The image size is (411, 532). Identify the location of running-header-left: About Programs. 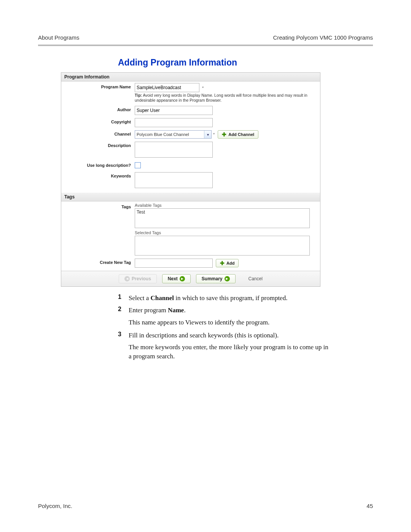
(59, 37).